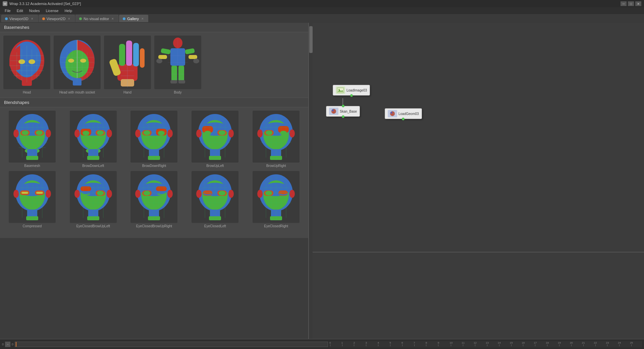  What do you see at coordinates (124, 19) in the screenshot?
I see `tab-dot-gallery` at bounding box center [124, 19].